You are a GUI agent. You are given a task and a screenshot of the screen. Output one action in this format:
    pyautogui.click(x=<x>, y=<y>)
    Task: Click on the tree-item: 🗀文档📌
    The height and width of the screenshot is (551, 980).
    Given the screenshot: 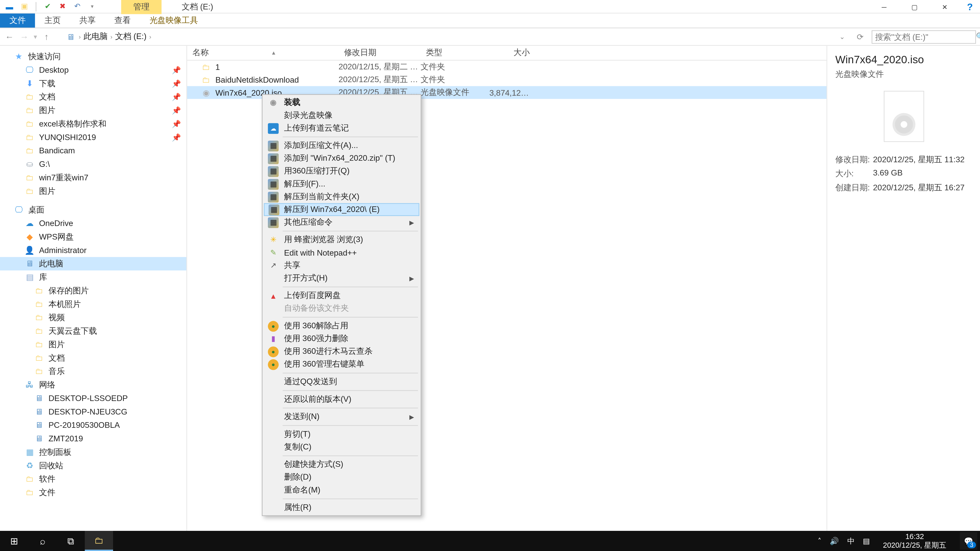 What is the action you would take?
    pyautogui.click(x=93, y=97)
    